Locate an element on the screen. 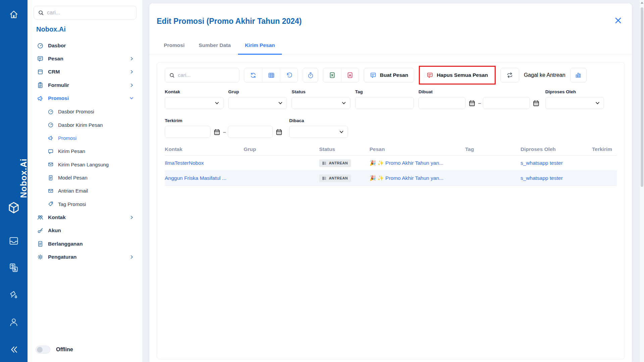 Image resolution: width=644 pixels, height=362 pixels. clipboard-icon is located at coordinates (40, 85).